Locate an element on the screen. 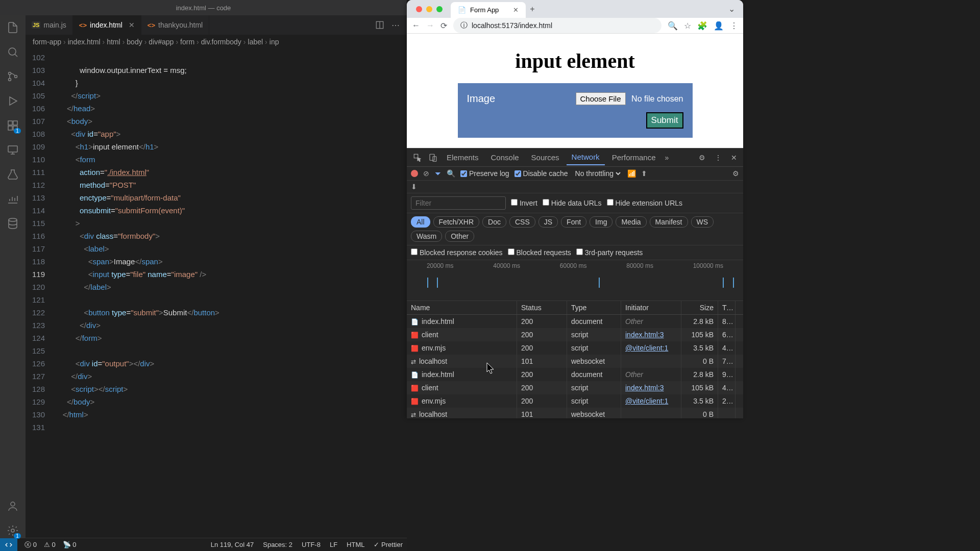 The image size is (980, 551). col-status: Status is located at coordinates (542, 308).